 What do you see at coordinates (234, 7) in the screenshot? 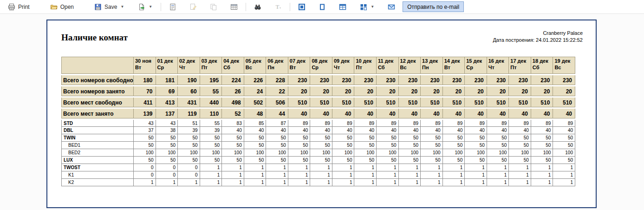
I see `watermark-icon` at bounding box center [234, 7].